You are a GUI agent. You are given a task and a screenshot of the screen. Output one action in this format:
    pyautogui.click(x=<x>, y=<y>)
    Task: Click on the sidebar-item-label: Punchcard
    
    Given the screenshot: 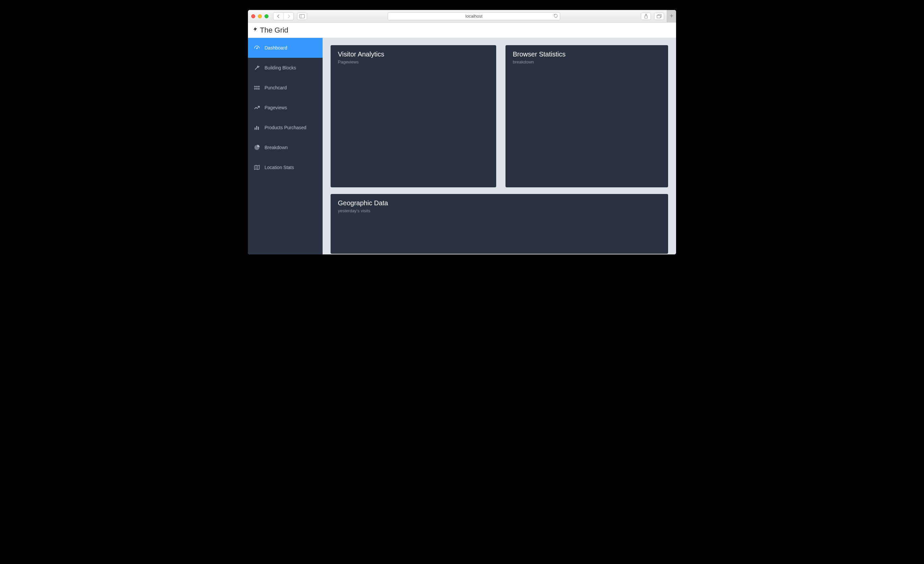 What is the action you would take?
    pyautogui.click(x=276, y=88)
    